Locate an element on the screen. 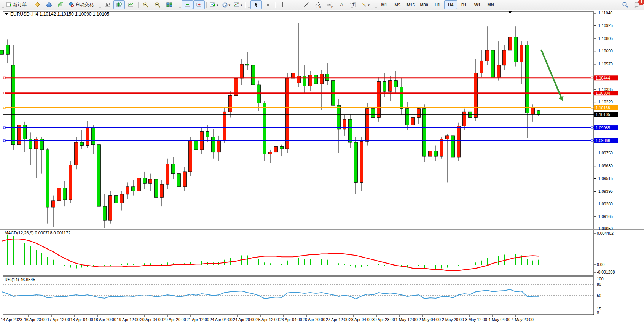 This screenshot has width=644, height=326. tf-d1-button: D1 is located at coordinates (464, 5).